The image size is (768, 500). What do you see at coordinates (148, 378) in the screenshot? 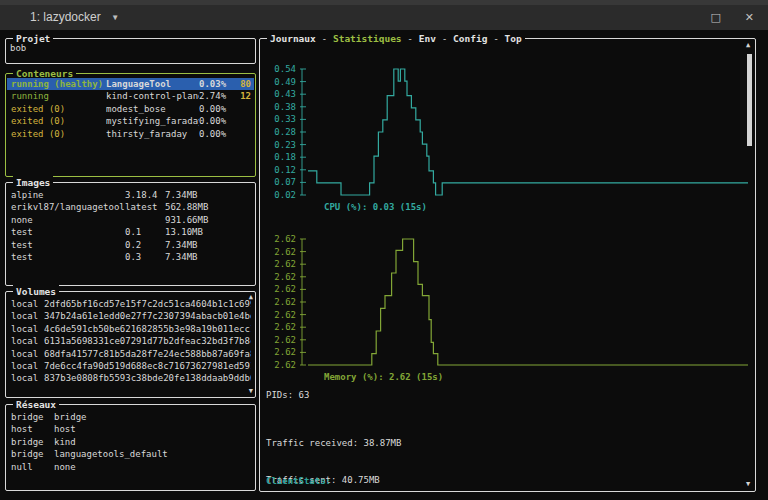
I see `volume-name: 837b3e0808fb5593c38bde20fe138ddaab9ddb6` at bounding box center [148, 378].